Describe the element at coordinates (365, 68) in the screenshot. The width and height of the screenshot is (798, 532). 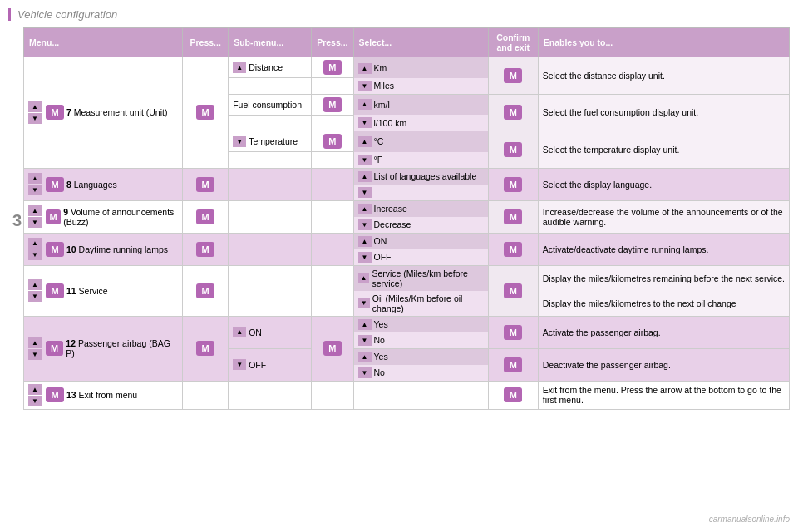
I see `arrow-up-km: ▲` at that location.